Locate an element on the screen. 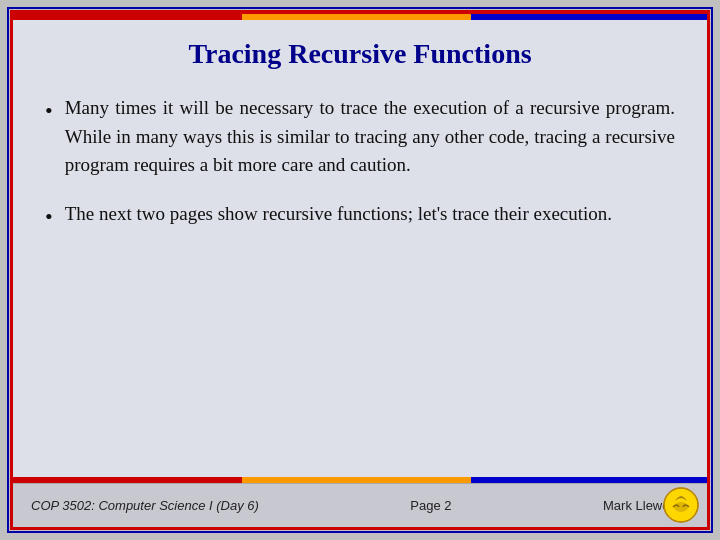 Image resolution: width=720 pixels, height=540 pixels. footer: COP 3502: Computer Science I (Day 6) Pag… is located at coordinates (360, 505).